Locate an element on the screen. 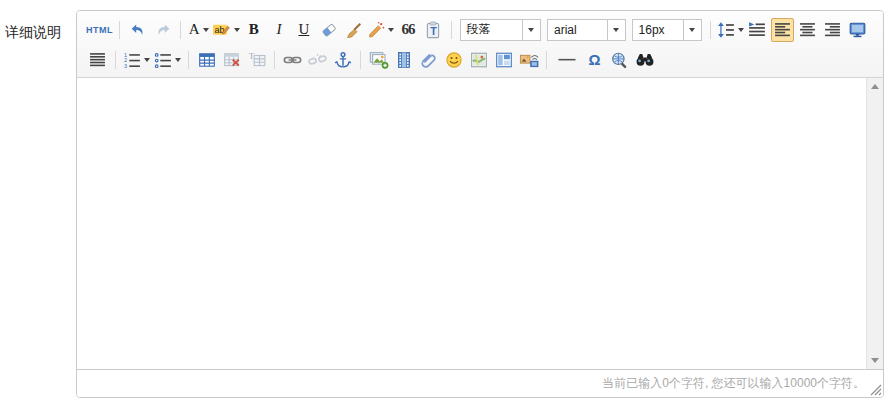  char-count-text: 当前已输入0个字符, 您还可以输入10000个字符。 is located at coordinates (734, 384).